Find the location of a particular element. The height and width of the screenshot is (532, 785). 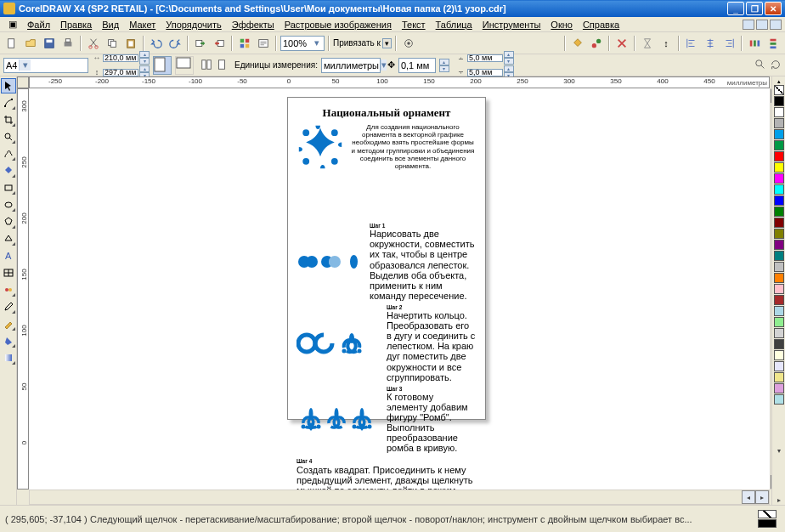

menu-effects: Эффекты is located at coordinates (253, 25).